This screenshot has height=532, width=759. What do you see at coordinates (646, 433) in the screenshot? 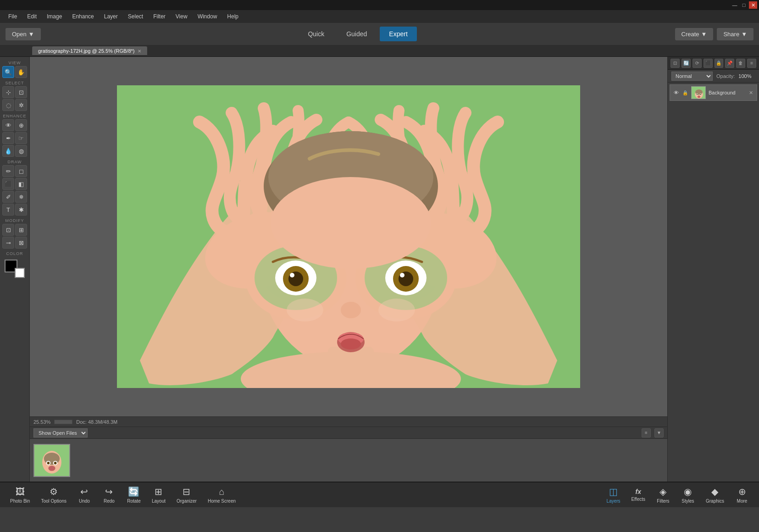
I see `photo-bin-options-button: ≡` at bounding box center [646, 433].